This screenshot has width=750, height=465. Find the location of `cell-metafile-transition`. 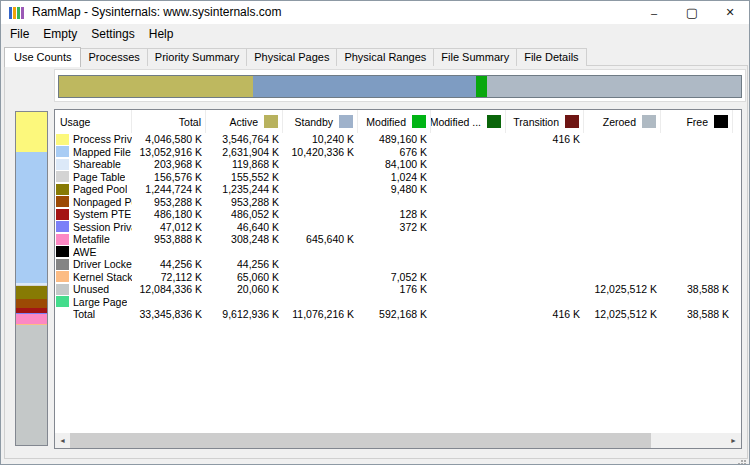

cell-metafile-transition is located at coordinates (545, 240).